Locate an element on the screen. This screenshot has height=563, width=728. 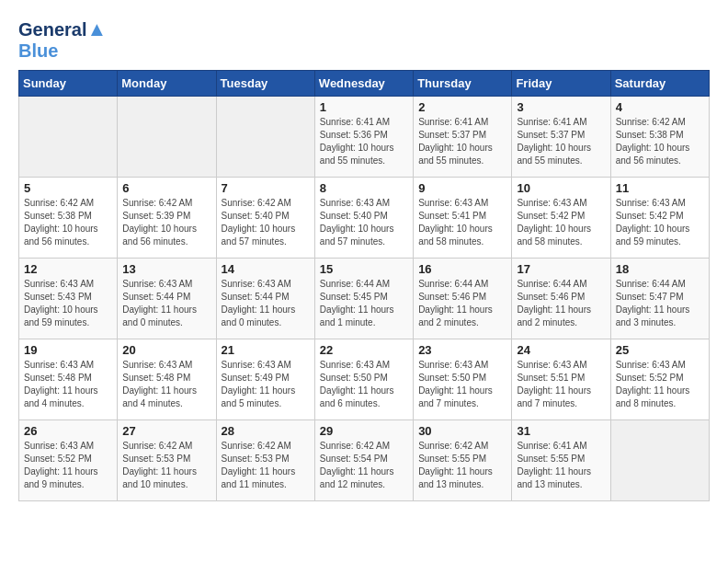
logo: General▲ Blue is located at coordinates (63, 40).